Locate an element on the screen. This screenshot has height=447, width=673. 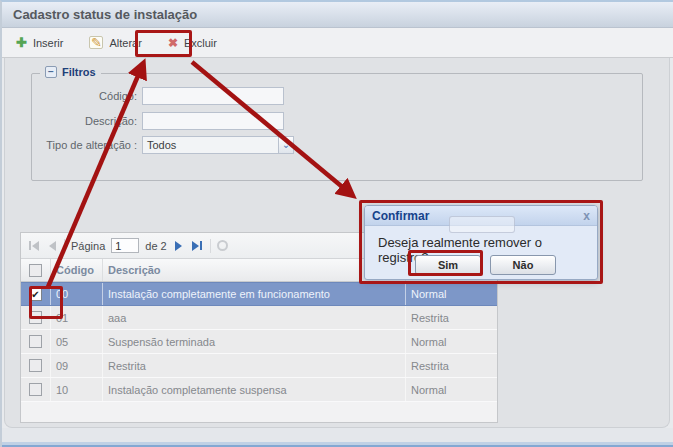
edit-icon: ✎ is located at coordinates (96, 42).